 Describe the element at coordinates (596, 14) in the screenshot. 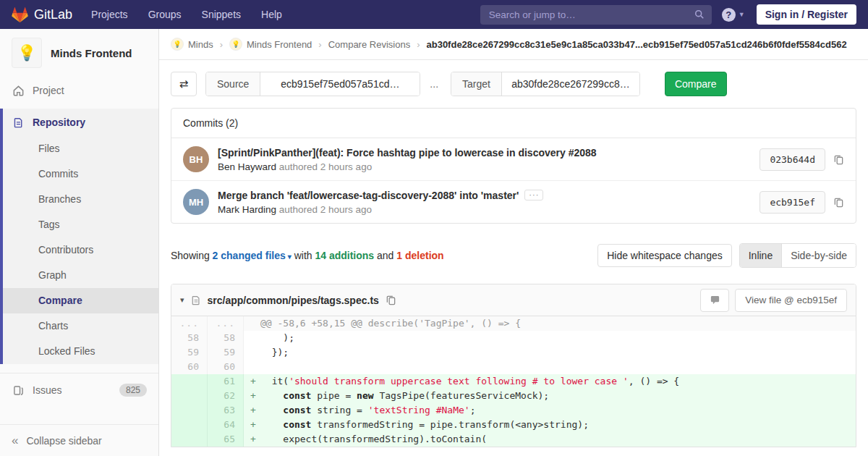

I see `search-box` at that location.